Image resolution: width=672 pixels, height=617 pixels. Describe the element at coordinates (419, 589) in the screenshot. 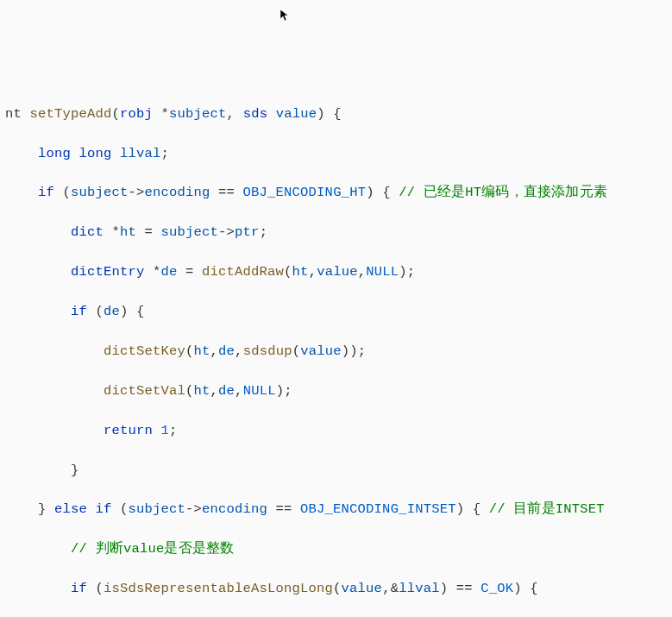

I see `ref-llval: llval` at that location.